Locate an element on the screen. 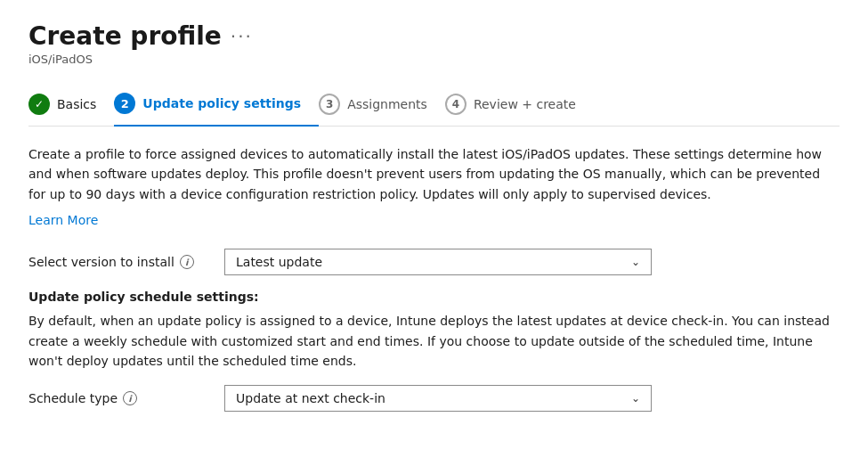 This screenshot has width=868, height=466. select-version-label-group: Select version to install i is located at coordinates (126, 262).